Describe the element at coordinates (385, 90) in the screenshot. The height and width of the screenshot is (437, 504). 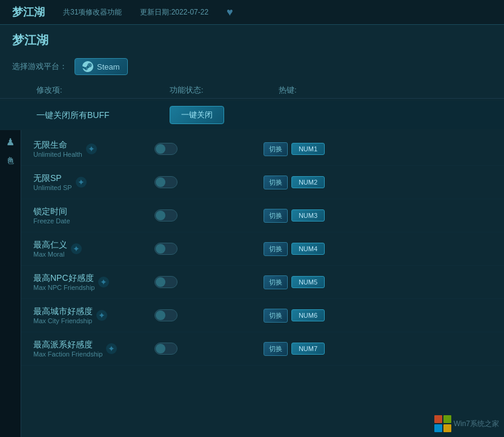
I see `col-header-hotkey: 热键:` at that location.